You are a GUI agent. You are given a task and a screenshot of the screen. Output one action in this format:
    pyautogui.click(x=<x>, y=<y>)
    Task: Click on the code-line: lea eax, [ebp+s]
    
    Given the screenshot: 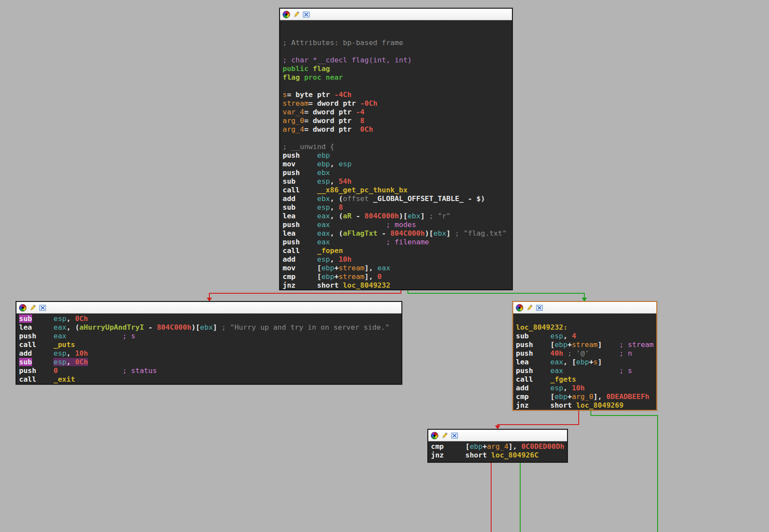 What is the action you would take?
    pyautogui.click(x=586, y=362)
    